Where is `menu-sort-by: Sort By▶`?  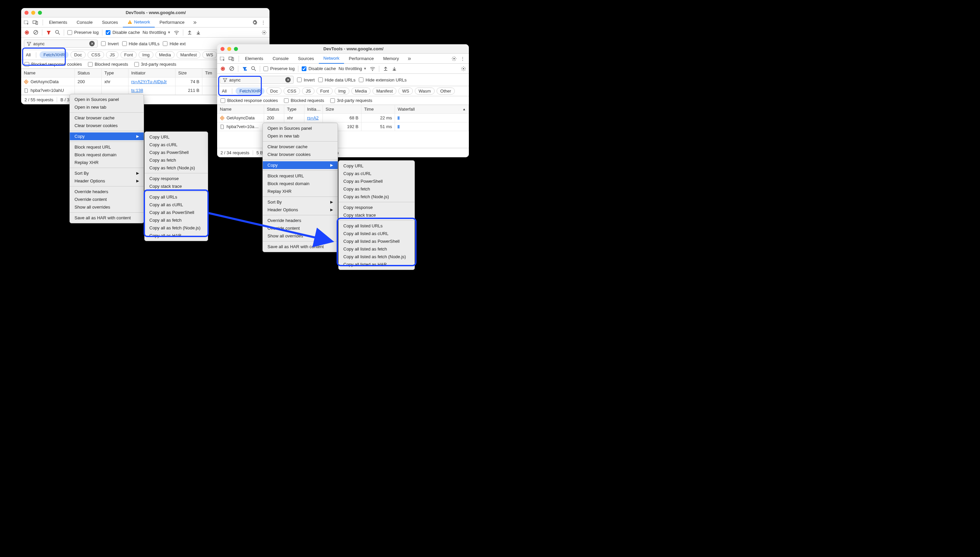 menu-sort-by: Sort By▶ is located at coordinates (106, 173).